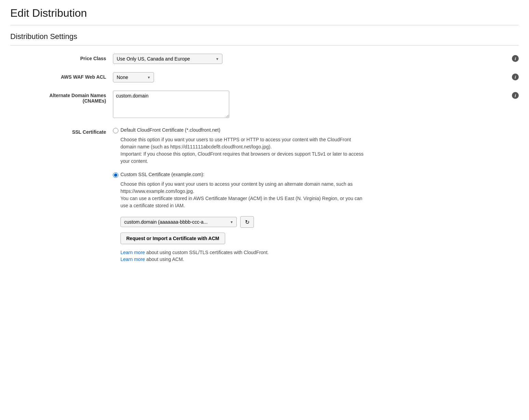  What do you see at coordinates (170, 130) in the screenshot?
I see `ssl-default-radio-label: Default CloudFront Certificate (*.cloudf…` at bounding box center [170, 130].